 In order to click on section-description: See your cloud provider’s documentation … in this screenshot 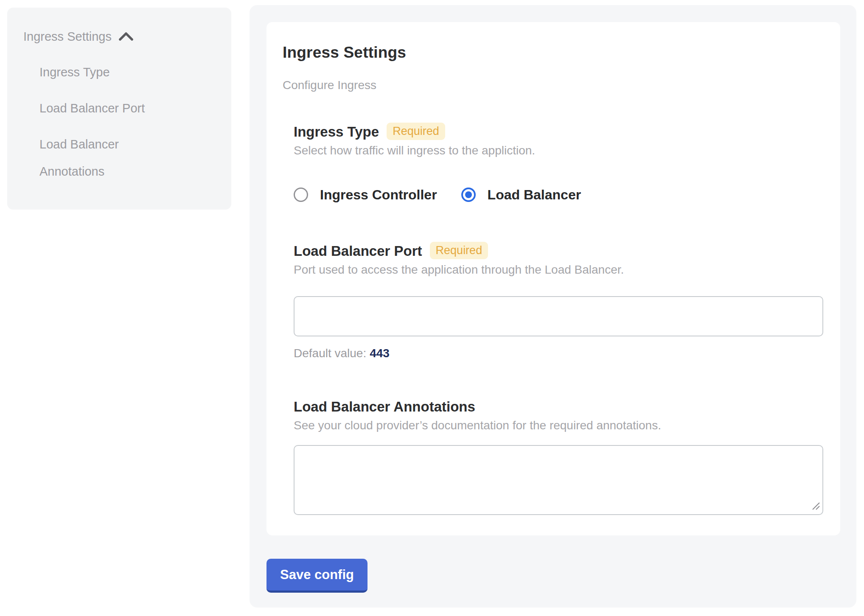, I will do `click(559, 426)`.